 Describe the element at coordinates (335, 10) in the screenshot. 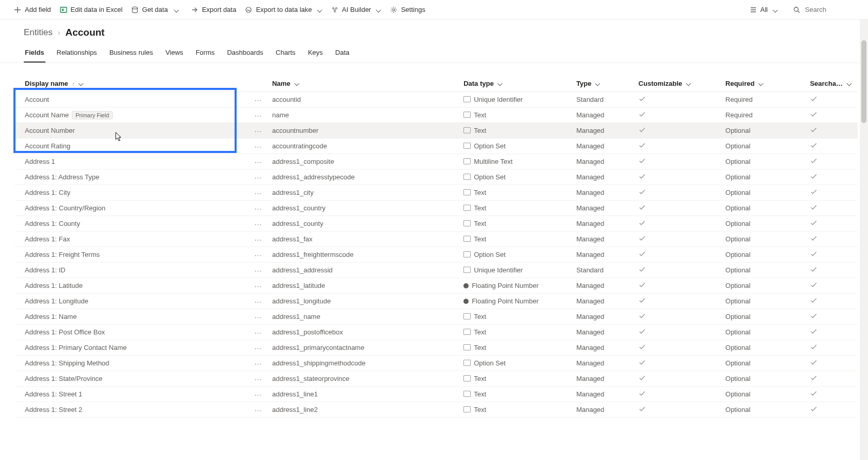

I see `ai-icon` at that location.